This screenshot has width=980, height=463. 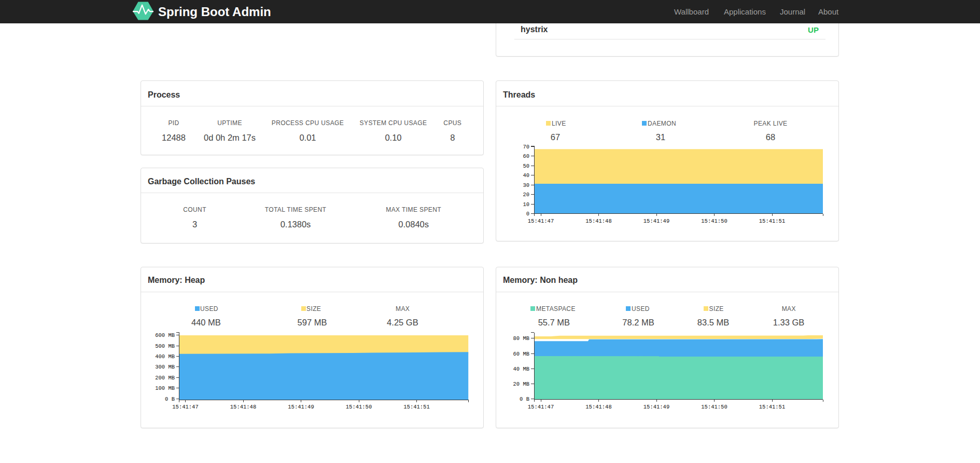 I want to click on svg-text: 70, so click(x=526, y=147).